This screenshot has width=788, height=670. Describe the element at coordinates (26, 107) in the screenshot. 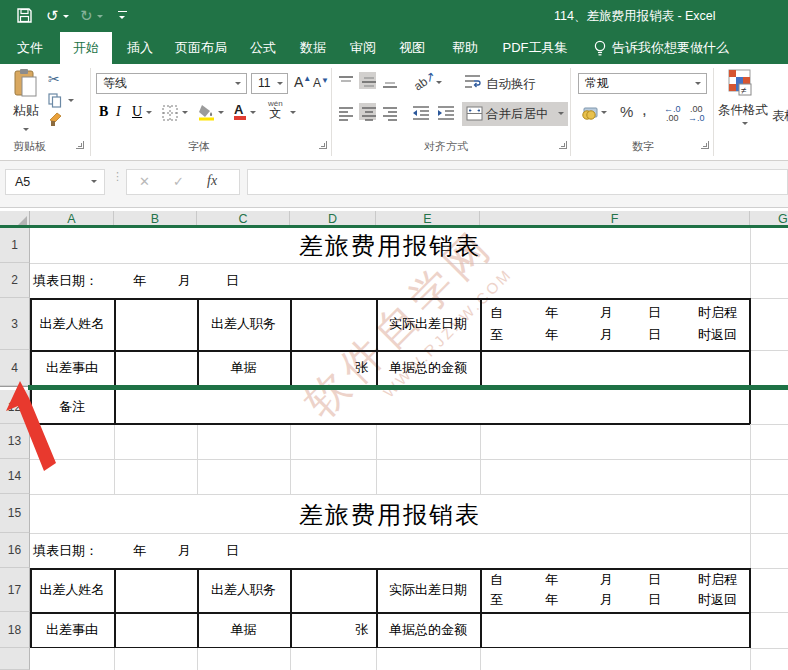

I see `paste-button: 粘贴` at that location.